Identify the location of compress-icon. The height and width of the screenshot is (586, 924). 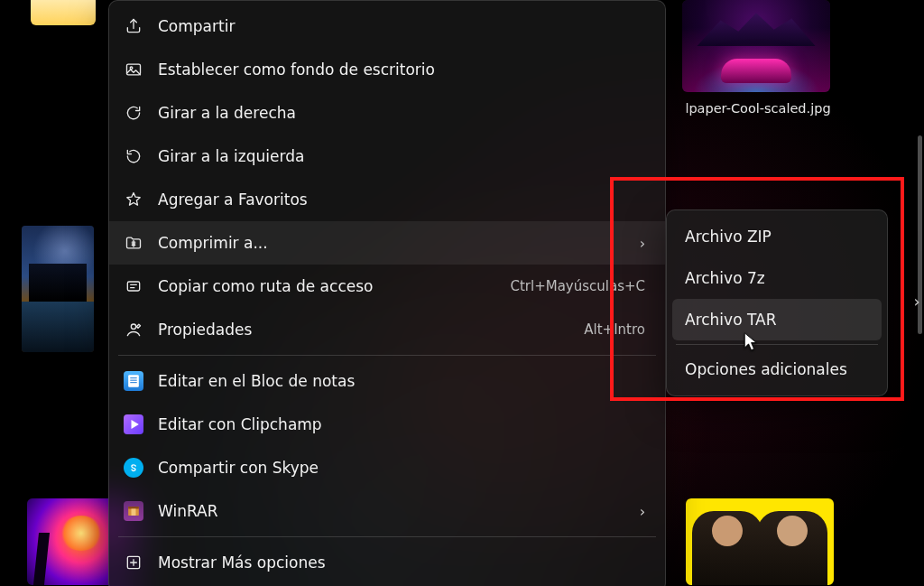
(134, 243).